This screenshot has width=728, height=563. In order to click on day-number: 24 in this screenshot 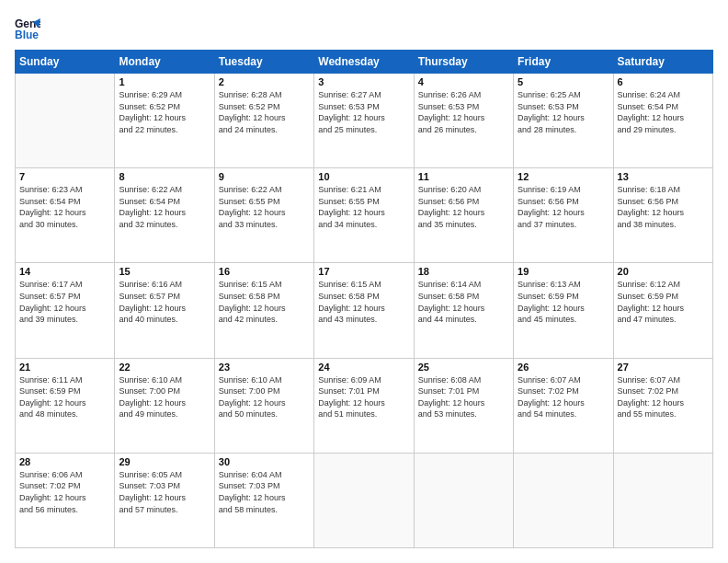, I will do `click(364, 367)`.